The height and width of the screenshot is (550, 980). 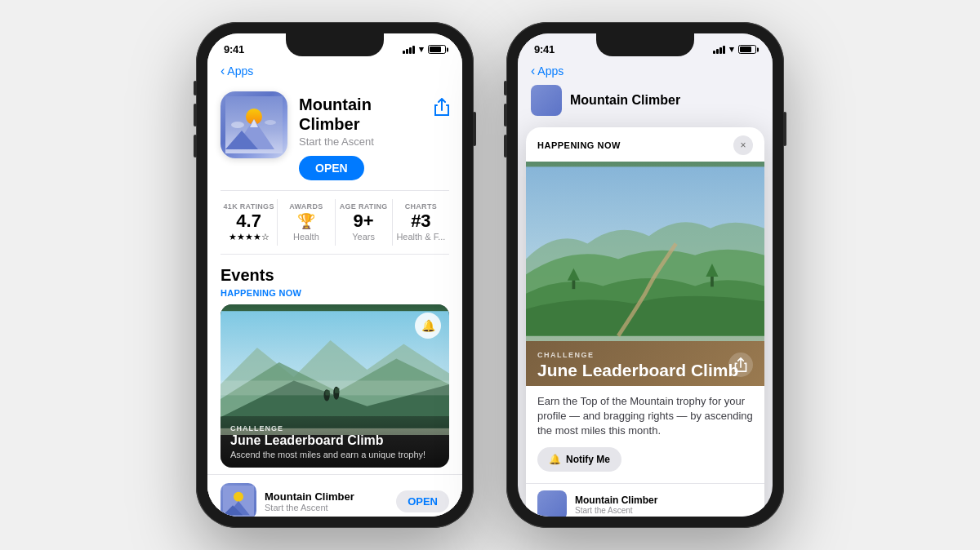 What do you see at coordinates (335, 293) in the screenshot?
I see `happening-now-label: HAPPENING NOW` at bounding box center [335, 293].